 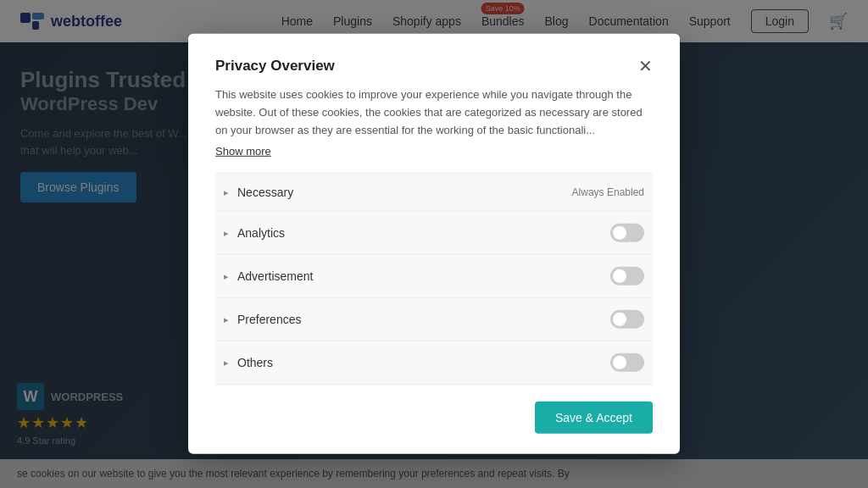 What do you see at coordinates (226, 234) in the screenshot?
I see `chevron-analytics-icon: ▸` at bounding box center [226, 234].